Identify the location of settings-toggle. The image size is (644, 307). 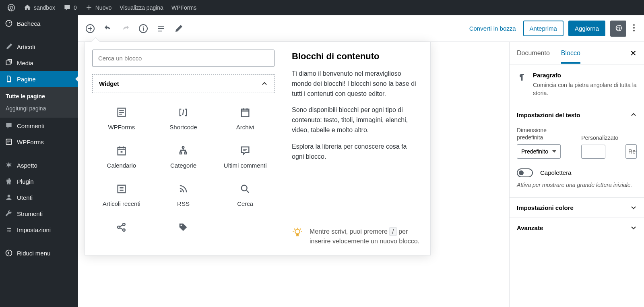
(618, 29).